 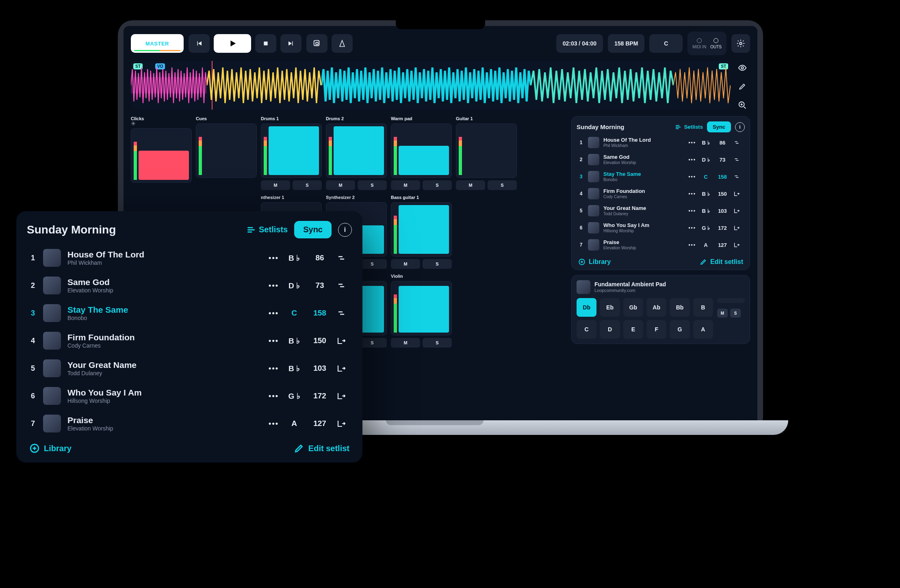 I want to click on track-settings-button, so click(x=161, y=123).